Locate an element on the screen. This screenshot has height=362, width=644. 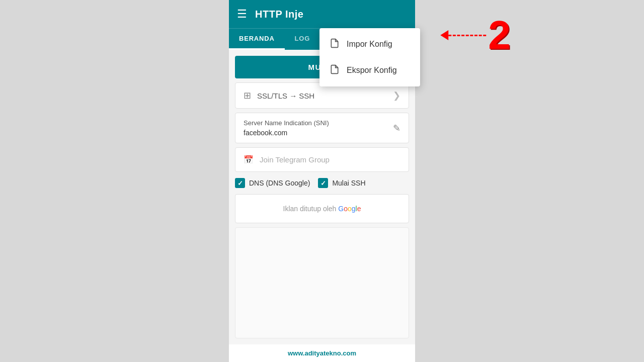
ad-text: Iklan ditutup oleh is located at coordinates (310, 209).